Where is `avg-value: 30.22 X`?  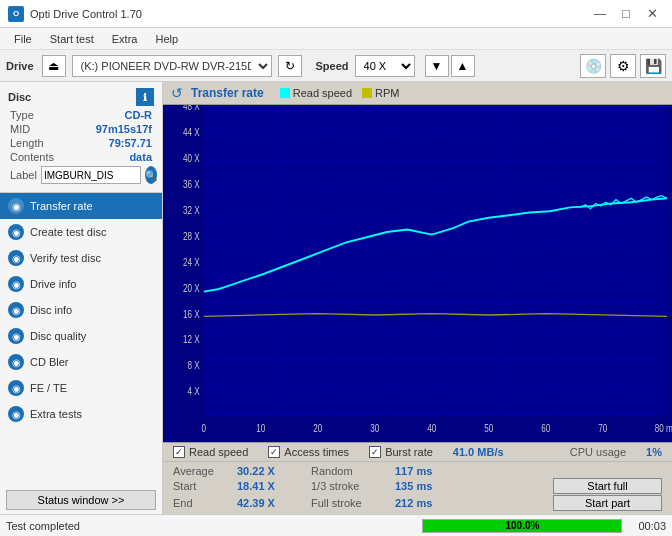 avg-value: 30.22 X is located at coordinates (272, 471).